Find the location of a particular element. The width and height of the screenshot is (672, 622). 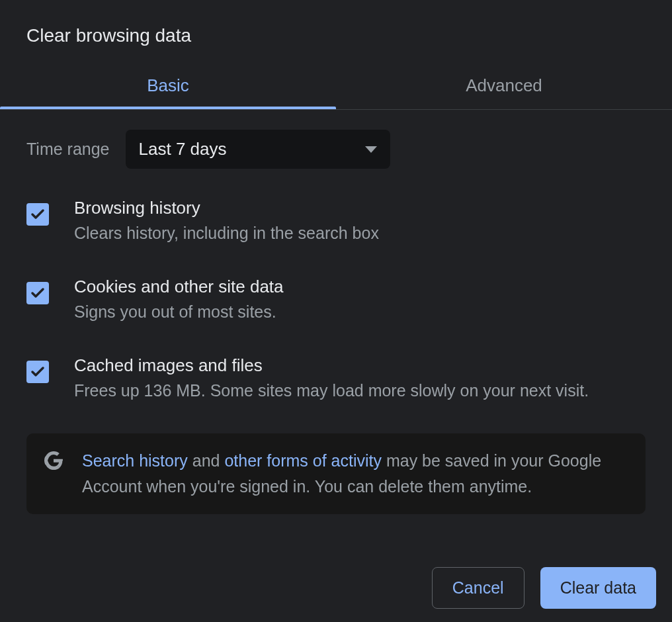

link-search-history: Search history is located at coordinates (135, 461).